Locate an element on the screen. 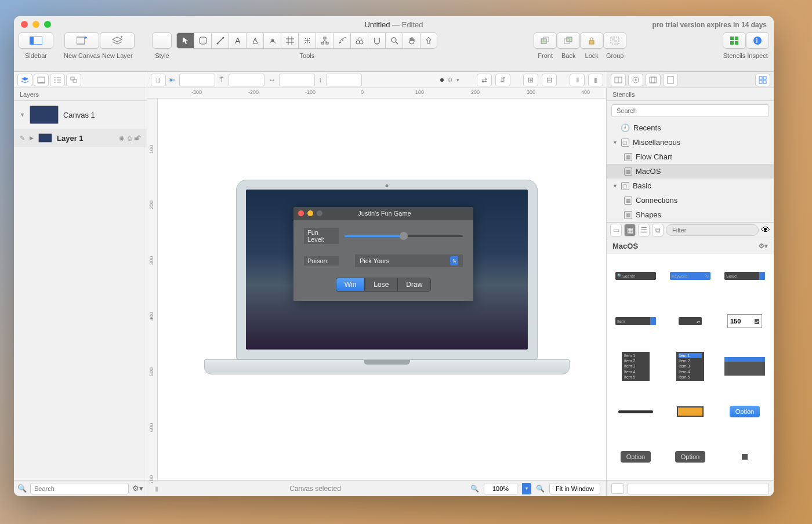 The height and width of the screenshot is (524, 812). color-swatch is located at coordinates (618, 489).